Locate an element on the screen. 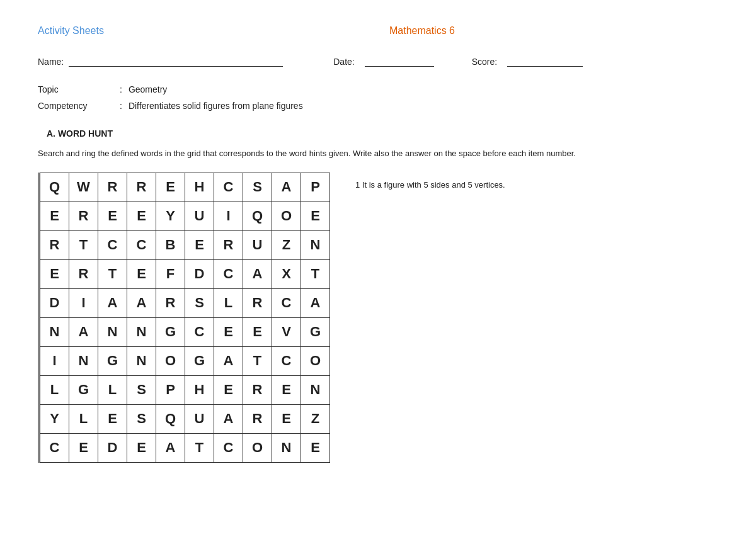  score-input-line is located at coordinates (545, 61).